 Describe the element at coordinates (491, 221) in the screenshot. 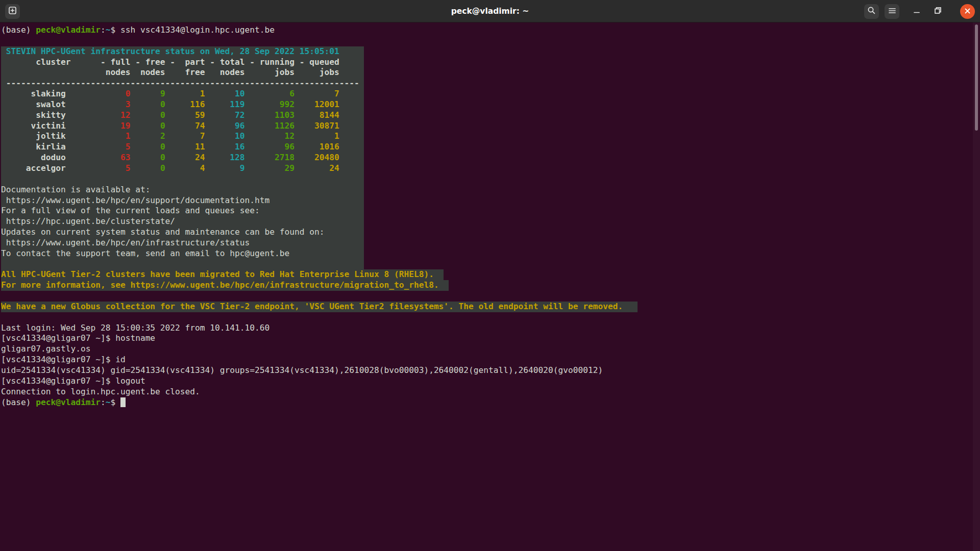

I see `terminal-line: https://hpc.ugent.be/clusterstate/` at that location.